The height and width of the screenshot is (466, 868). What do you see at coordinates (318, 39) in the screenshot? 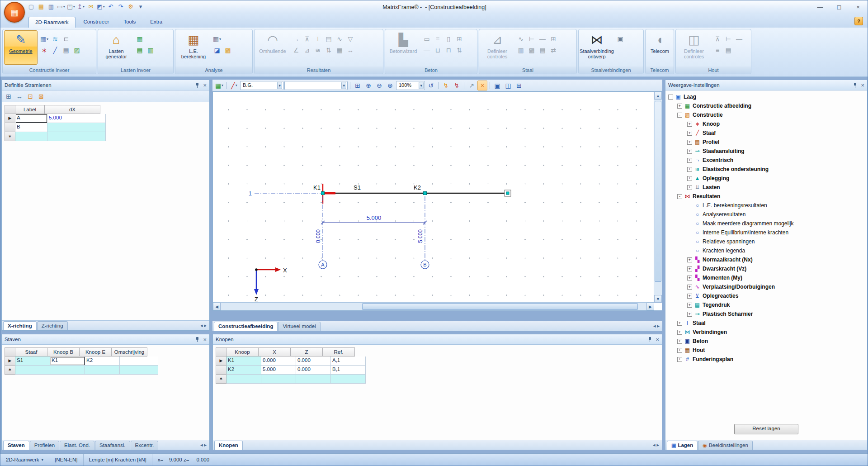
I see `dwarskracht-resultaat-icon: ⊥` at bounding box center [318, 39].